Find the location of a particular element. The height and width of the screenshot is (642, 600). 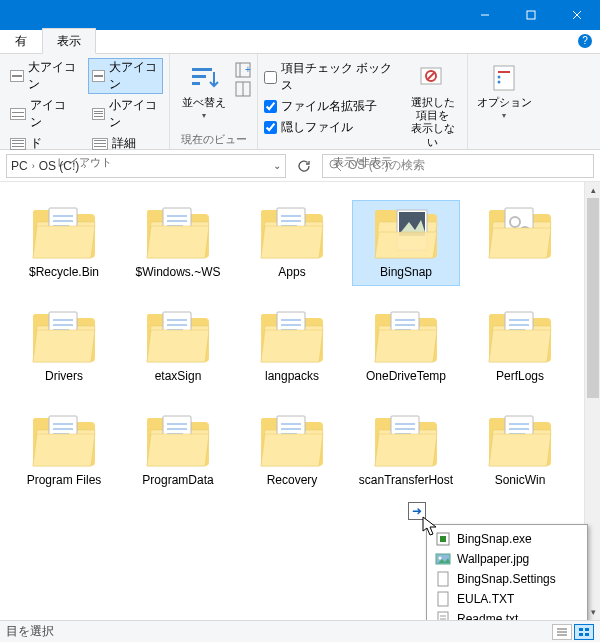

file-name: $Recycle.Bin is located at coordinates (64, 273).